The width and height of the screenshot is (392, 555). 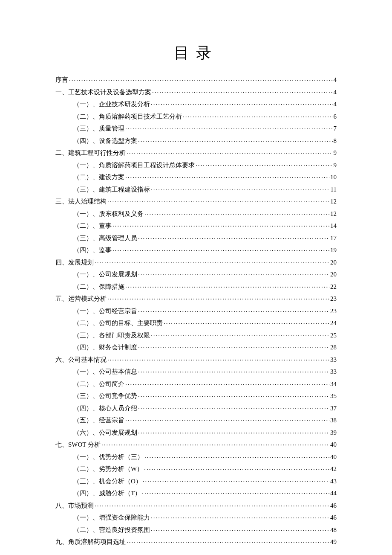 I want to click on toc-entry: （五）、经营宗旨38, so click(x=196, y=420).